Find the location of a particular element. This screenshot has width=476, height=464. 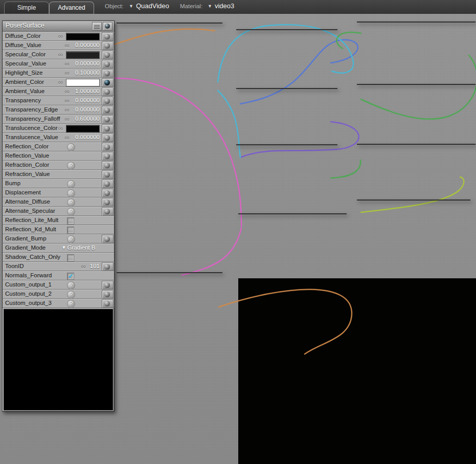

param-row-diffuse-value: Diffuse_Value∞0.000000 is located at coordinates (58, 46).